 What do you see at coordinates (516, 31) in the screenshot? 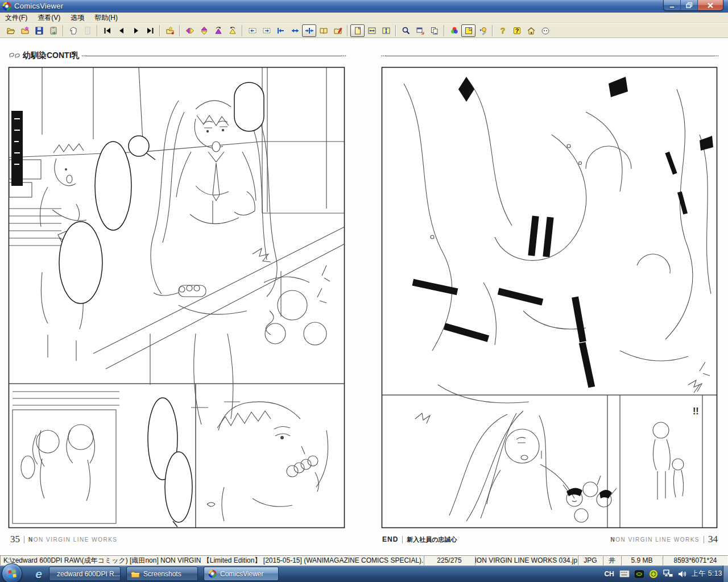
I see `context-help-button: ?` at bounding box center [516, 31].